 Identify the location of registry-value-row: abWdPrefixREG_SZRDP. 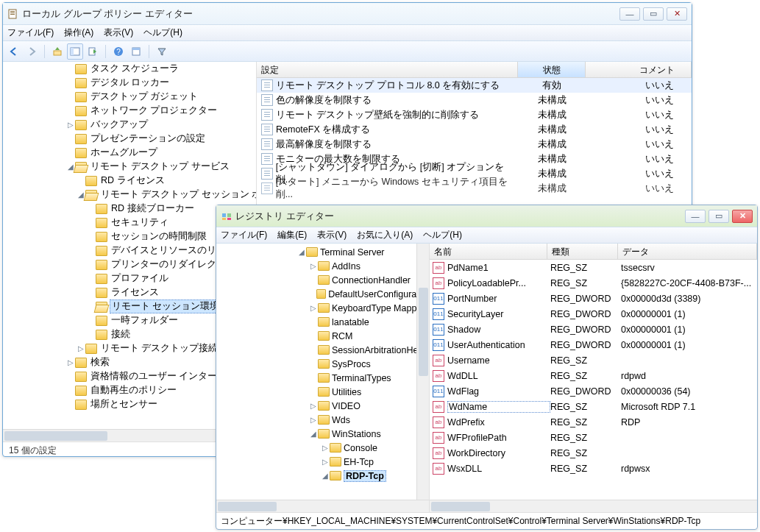
(593, 422).